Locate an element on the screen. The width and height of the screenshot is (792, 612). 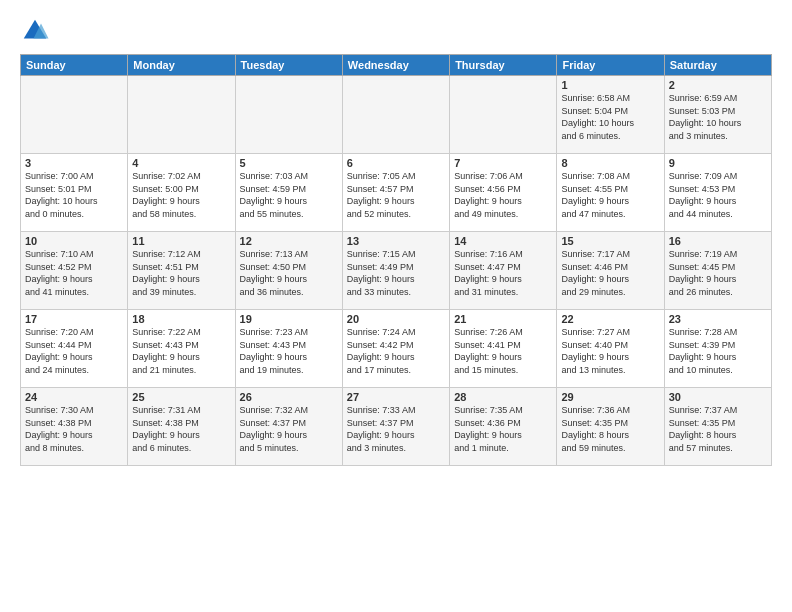
day-info: Sunrise: 7:22 AMSunset: 4:43 PMDaylight:… is located at coordinates (181, 351).